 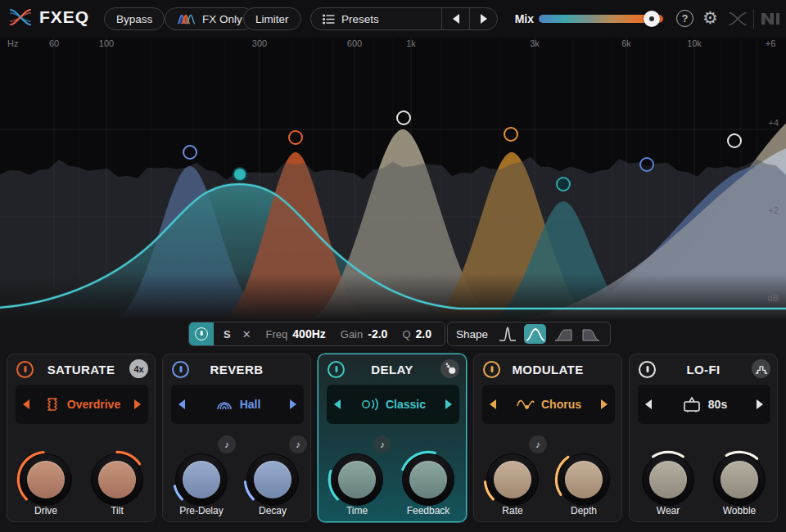 What do you see at coordinates (54, 43) in the screenshot?
I see `freq-tick-label: 60` at bounding box center [54, 43].